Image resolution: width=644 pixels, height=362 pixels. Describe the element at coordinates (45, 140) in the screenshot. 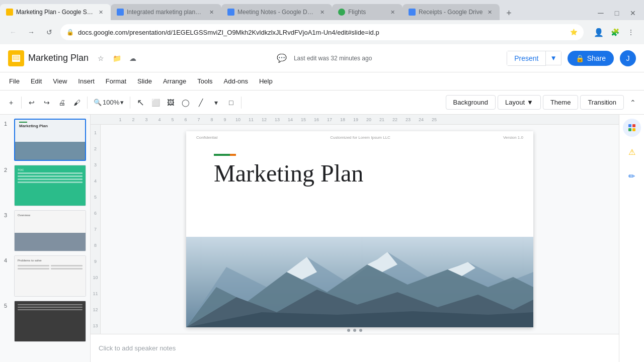

I see `slide-item-1: 1 Marketing Plan` at that location.